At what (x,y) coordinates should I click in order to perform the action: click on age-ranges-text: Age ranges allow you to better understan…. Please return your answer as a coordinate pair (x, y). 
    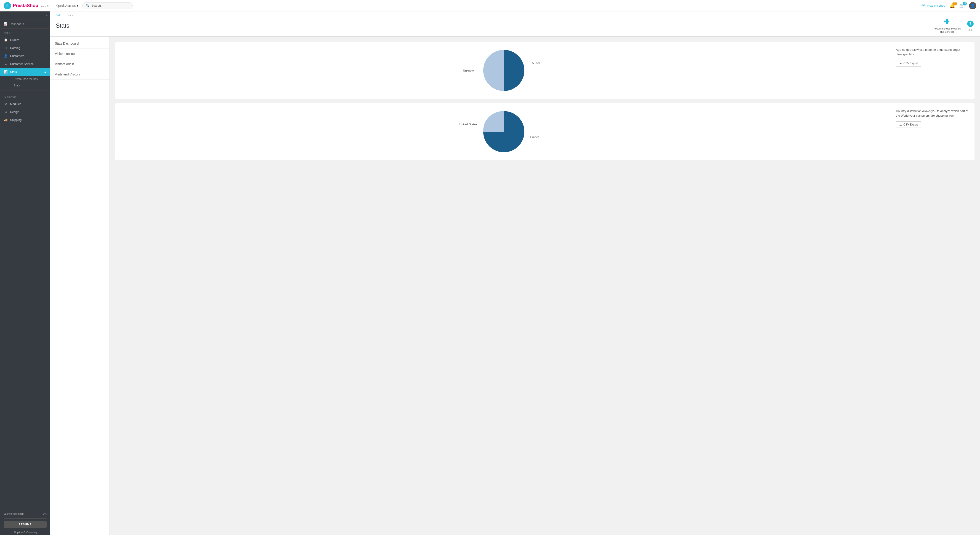
    Looking at the image, I should click on (932, 53).